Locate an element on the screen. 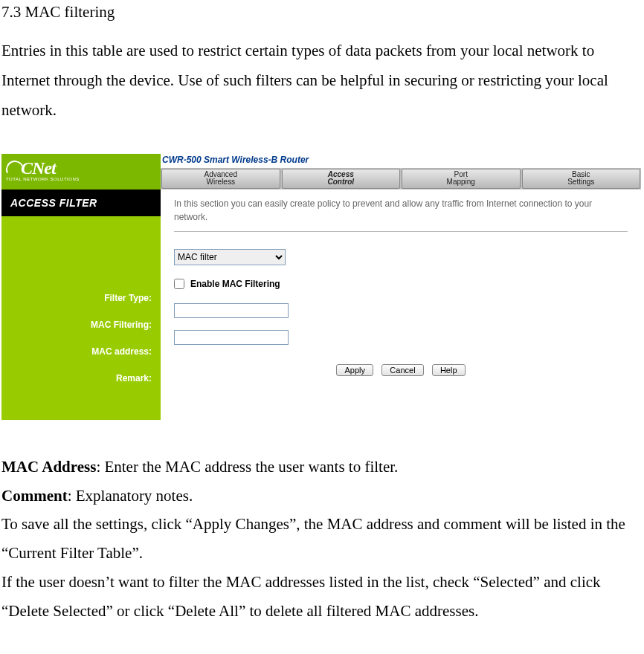 The width and height of the screenshot is (644, 654). enable-mac-filtering-label: Enable MAC Filtering is located at coordinates (235, 284).